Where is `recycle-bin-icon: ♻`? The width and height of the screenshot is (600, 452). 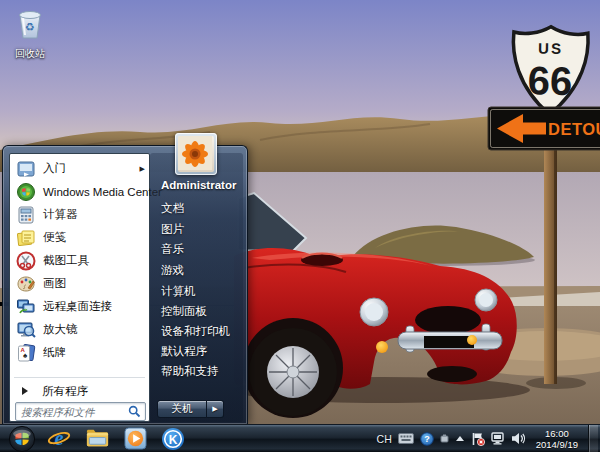
recycle-bin-icon: ♻ is located at coordinates (30, 24).